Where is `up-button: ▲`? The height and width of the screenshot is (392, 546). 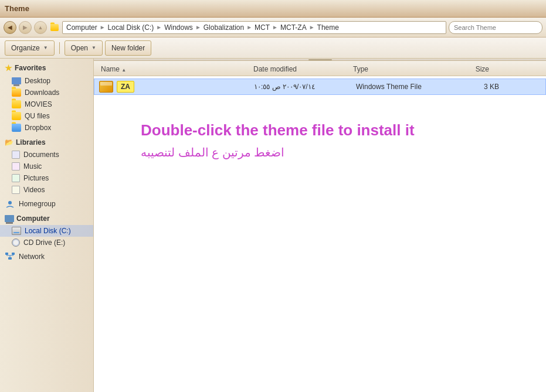
up-button: ▲ is located at coordinates (40, 28).